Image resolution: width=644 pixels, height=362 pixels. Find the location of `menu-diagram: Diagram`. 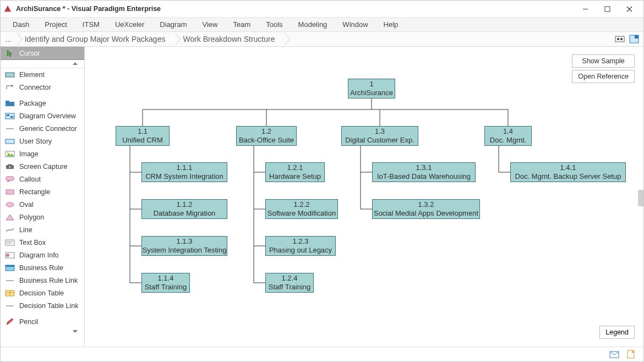

menu-diagram: Diagram is located at coordinates (173, 24).